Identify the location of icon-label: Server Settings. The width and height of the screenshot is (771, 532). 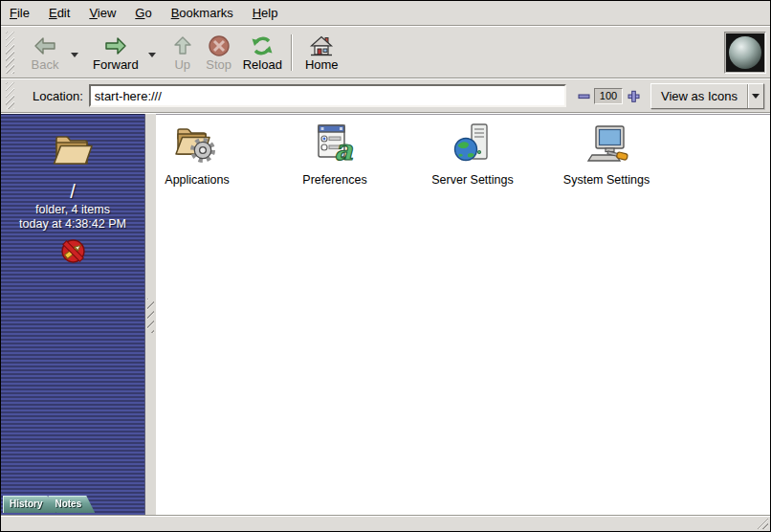
(473, 180).